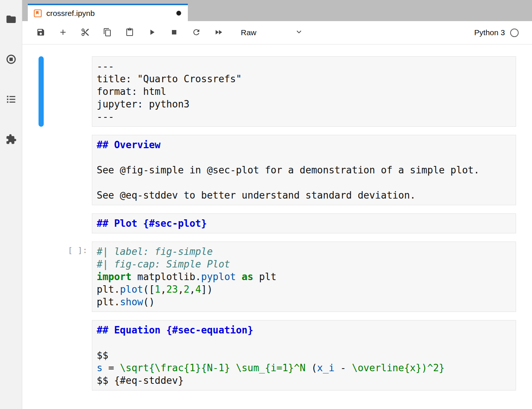 This screenshot has height=409, width=532. Describe the element at coordinates (108, 13) in the screenshot. I see `notebook-tab: crossref.ipynb` at that location.